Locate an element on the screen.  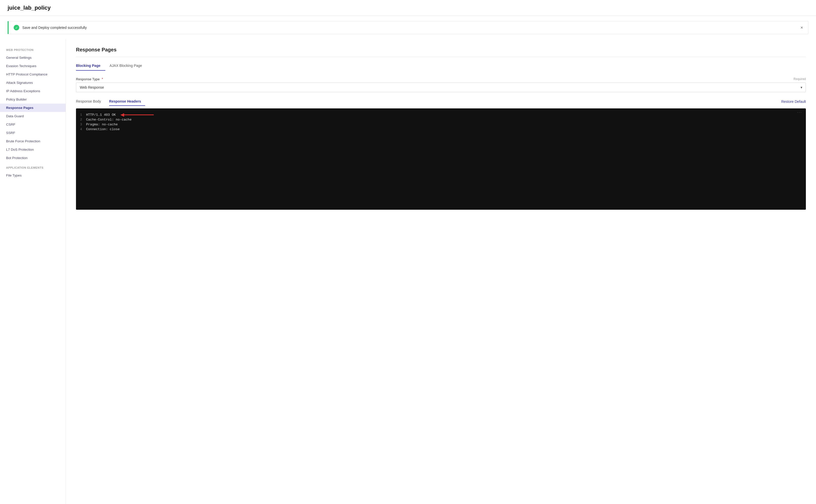
sidebar-item-http-protocol-compliance: HTTP Protocol Compliance is located at coordinates (33, 74).